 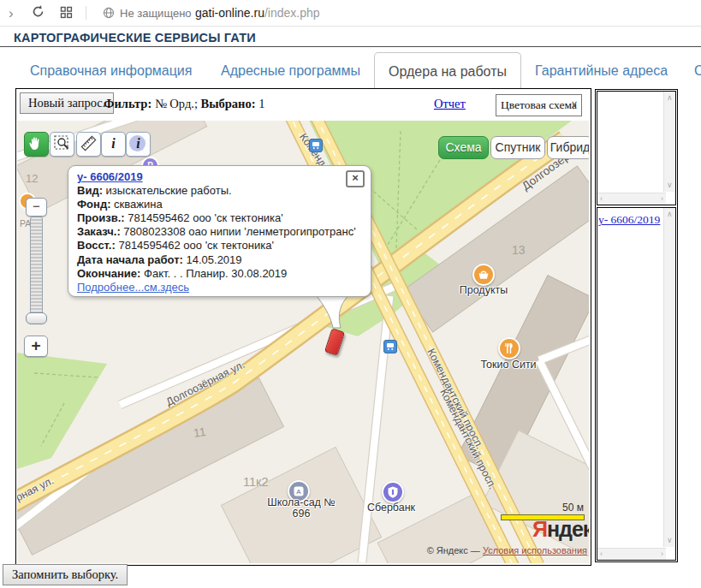 What do you see at coordinates (111, 71) in the screenshot?
I see `tab-reference: Справочная информация` at bounding box center [111, 71].